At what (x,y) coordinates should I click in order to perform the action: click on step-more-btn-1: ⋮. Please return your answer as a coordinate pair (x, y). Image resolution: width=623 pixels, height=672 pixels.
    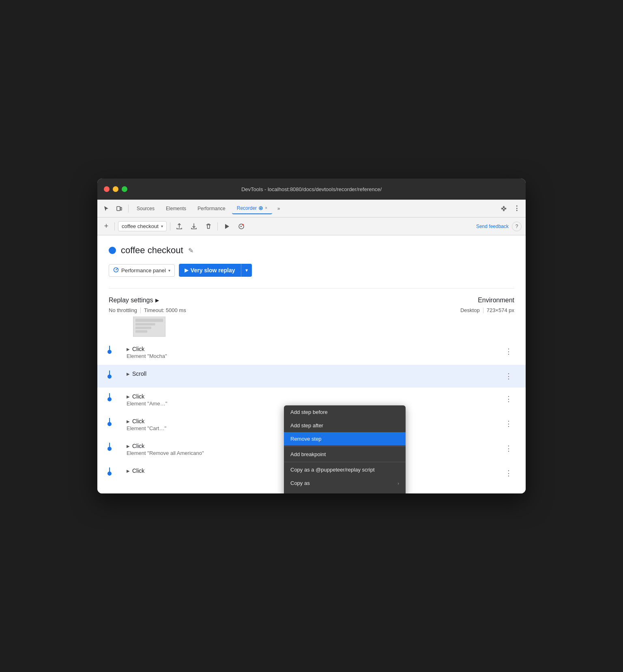
    Looking at the image, I should click on (509, 351).